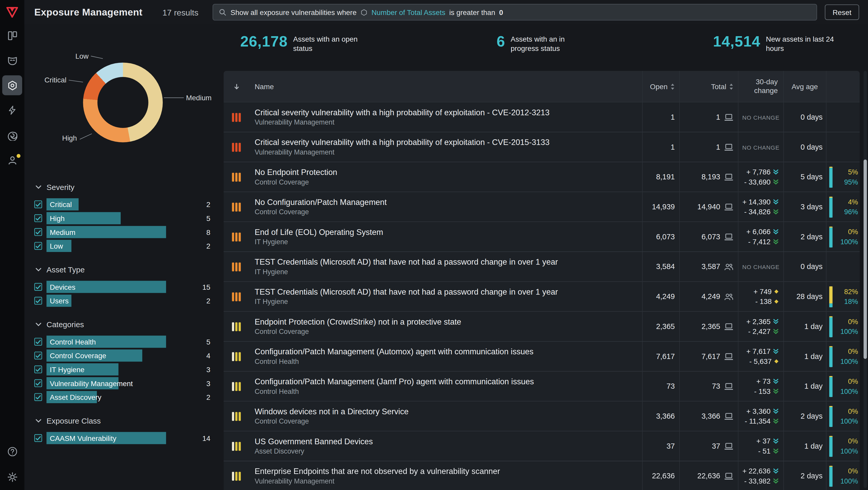 The image size is (868, 490). I want to click on change-minus: - 2,427, so click(760, 331).